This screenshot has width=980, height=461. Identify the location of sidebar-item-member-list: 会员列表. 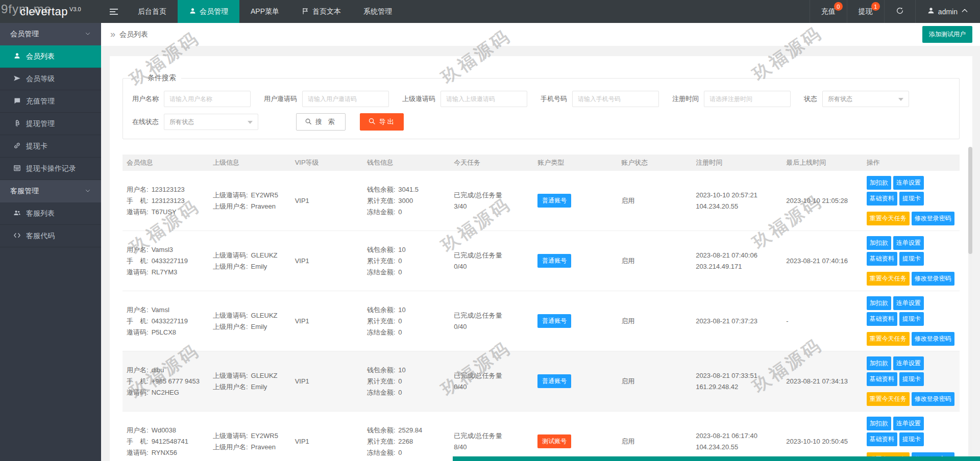
(51, 57).